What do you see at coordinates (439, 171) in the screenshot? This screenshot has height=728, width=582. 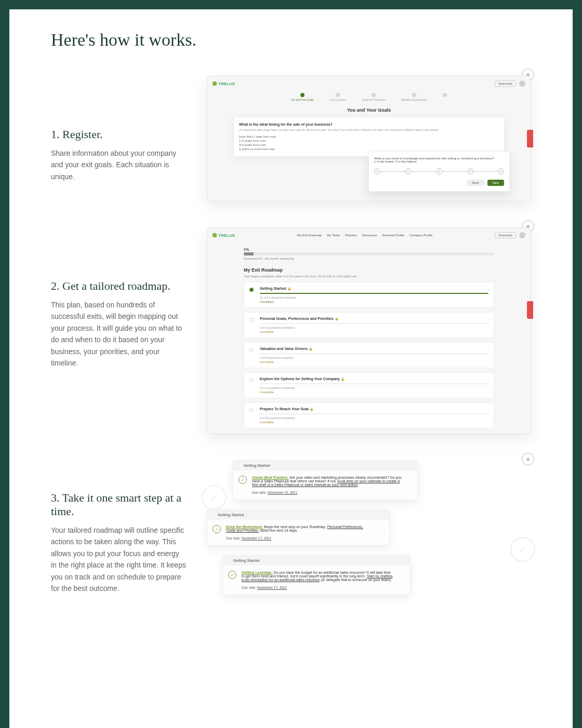 I see `rating-scale: 12345` at bounding box center [439, 171].